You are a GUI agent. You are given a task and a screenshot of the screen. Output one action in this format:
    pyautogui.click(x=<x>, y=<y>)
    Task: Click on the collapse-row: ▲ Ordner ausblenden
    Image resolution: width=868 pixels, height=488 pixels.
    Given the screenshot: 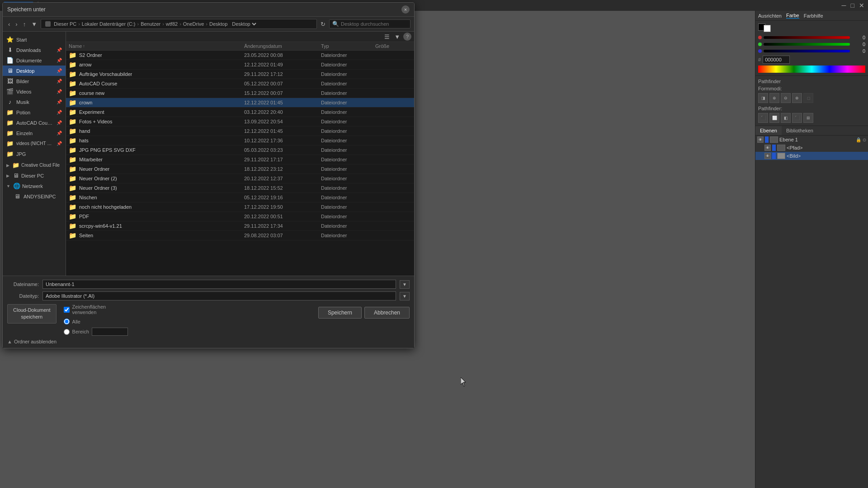 What is the action you would take?
    pyautogui.click(x=208, y=342)
    